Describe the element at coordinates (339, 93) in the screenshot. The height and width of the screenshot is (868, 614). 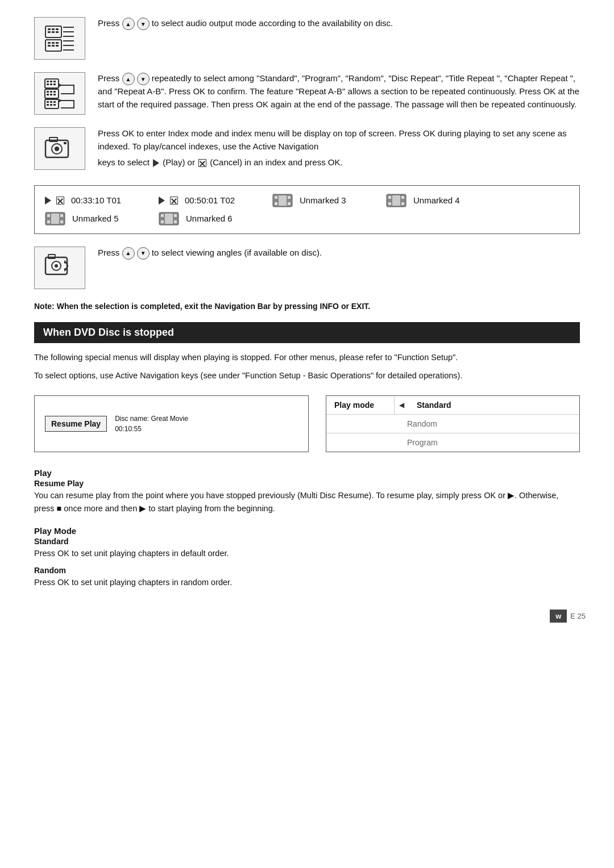
I see `repeat-text: Press ▲ ▼ repeatedly to select among "St…` at that location.